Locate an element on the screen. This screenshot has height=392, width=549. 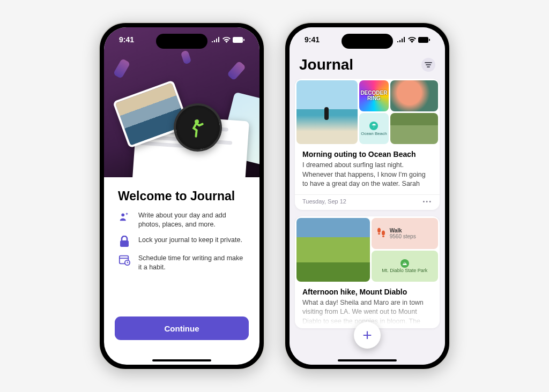
entry-date: Tuesday, Sep 12 is located at coordinates (324, 201).